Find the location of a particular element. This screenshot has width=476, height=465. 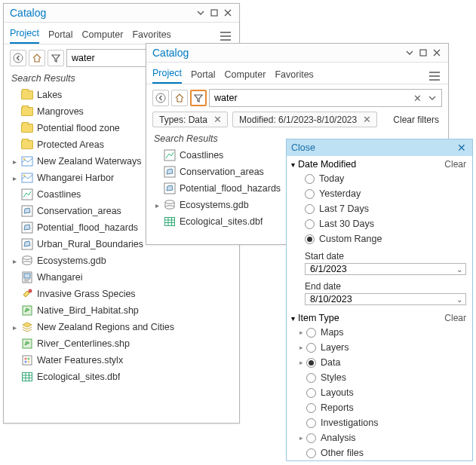

type-option: ▸Data is located at coordinates (379, 363).